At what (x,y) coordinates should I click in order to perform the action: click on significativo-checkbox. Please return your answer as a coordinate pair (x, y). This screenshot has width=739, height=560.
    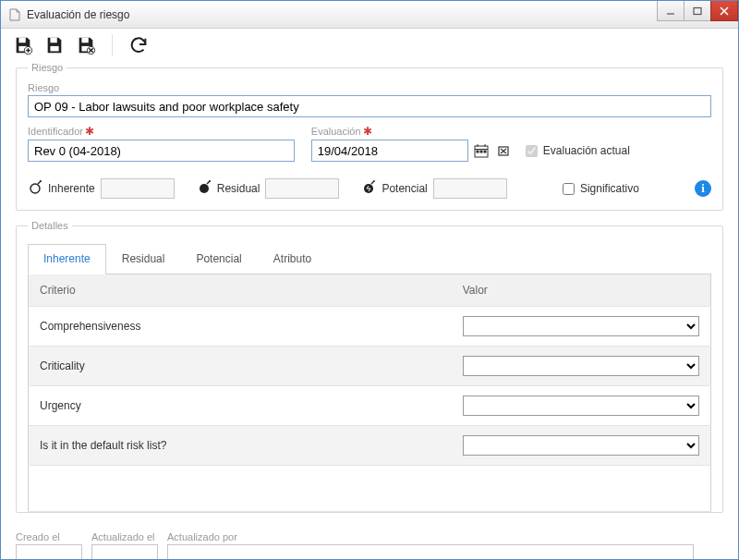
    Looking at the image, I should click on (569, 189).